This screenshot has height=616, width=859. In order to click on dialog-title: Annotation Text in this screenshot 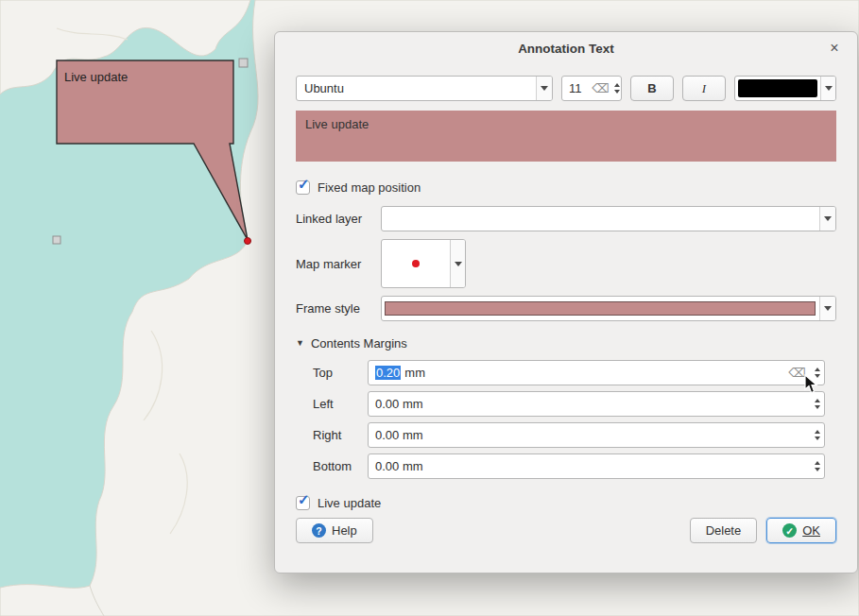, I will do `click(566, 49)`.